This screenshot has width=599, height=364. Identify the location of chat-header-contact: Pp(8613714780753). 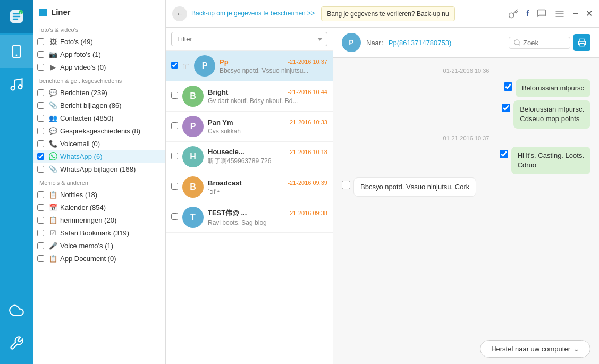
(420, 43).